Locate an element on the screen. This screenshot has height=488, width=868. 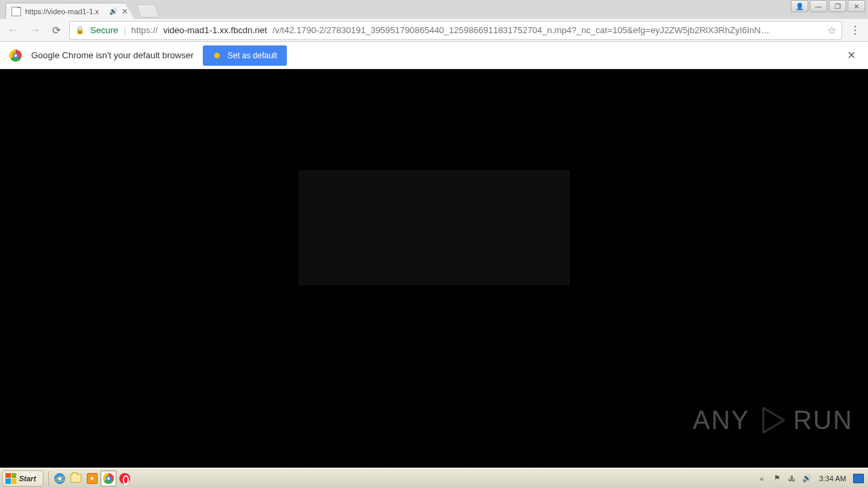
forward-button: → is located at coordinates (35, 30).